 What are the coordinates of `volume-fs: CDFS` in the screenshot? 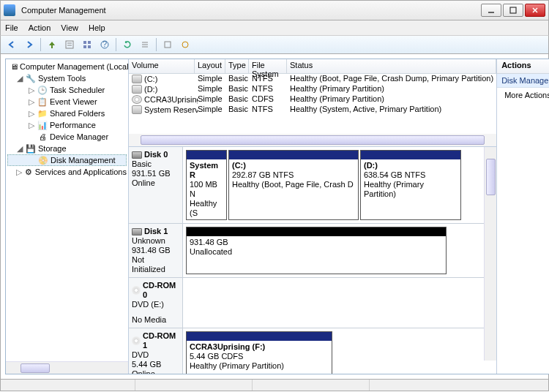 It's located at (271, 99).